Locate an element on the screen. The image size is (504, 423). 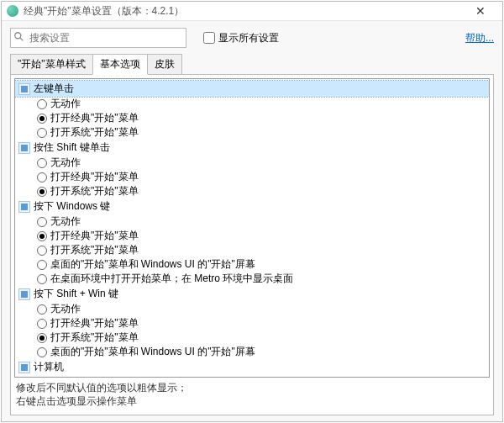
tab: 皮肤 is located at coordinates (165, 64).